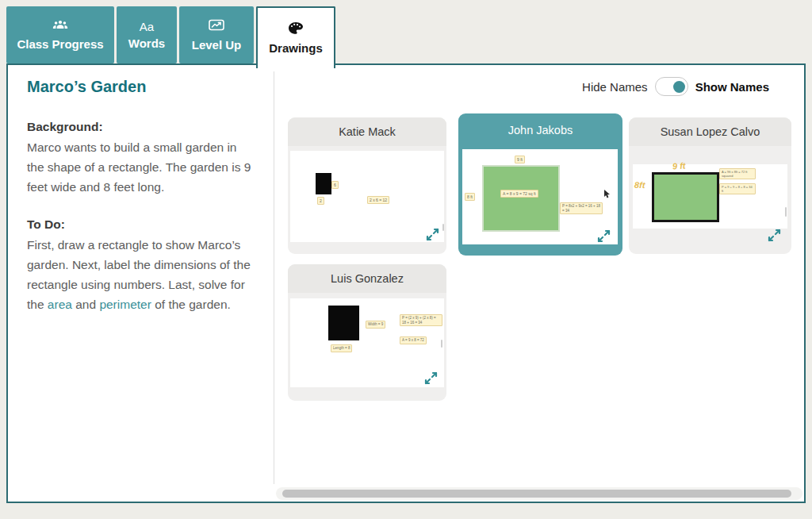  What do you see at coordinates (147, 27) in the screenshot?
I see `aa-icon: Aa` at bounding box center [147, 27].